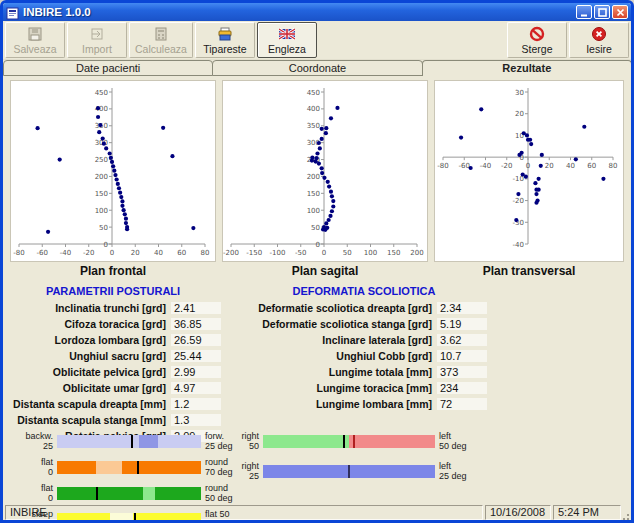 Image resolution: width=634 pixels, height=523 pixels. What do you see at coordinates (102, 93) in the screenshot?
I see `svg-text: 450` at bounding box center [102, 93].